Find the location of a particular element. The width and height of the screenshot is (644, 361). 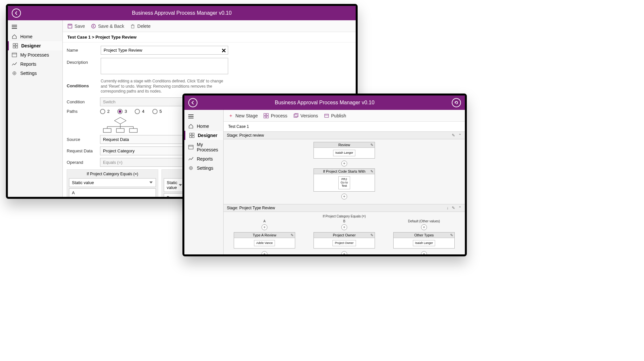

grid-icon is located at coordinates (266, 116).